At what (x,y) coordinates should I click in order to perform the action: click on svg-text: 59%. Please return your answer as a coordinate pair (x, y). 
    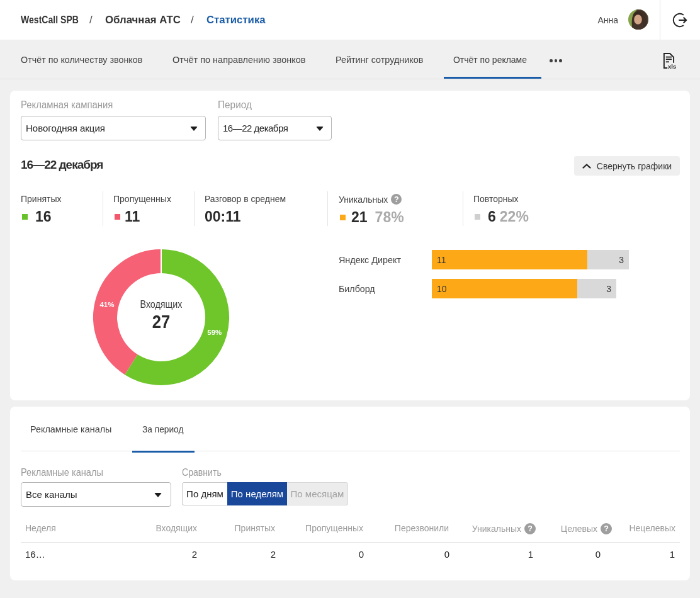
    Looking at the image, I should click on (214, 332).